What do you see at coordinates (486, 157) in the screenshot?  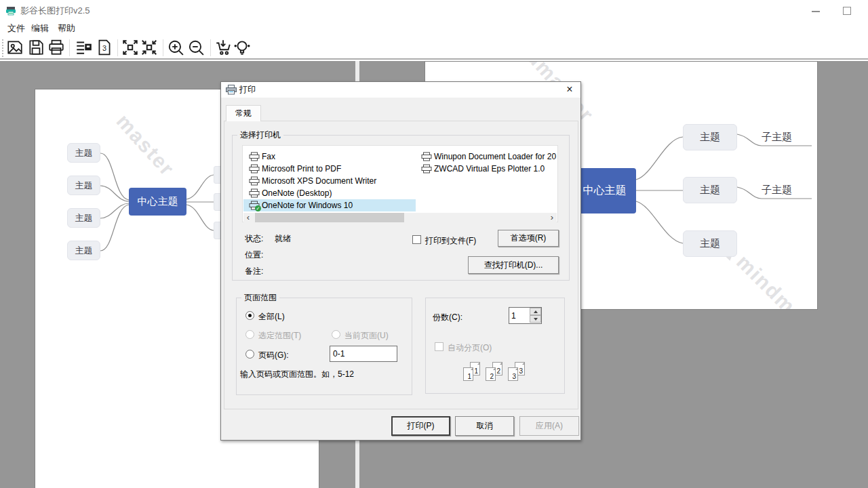 I see `printer-list-item: Winupon Document Loader for 20` at bounding box center [486, 157].